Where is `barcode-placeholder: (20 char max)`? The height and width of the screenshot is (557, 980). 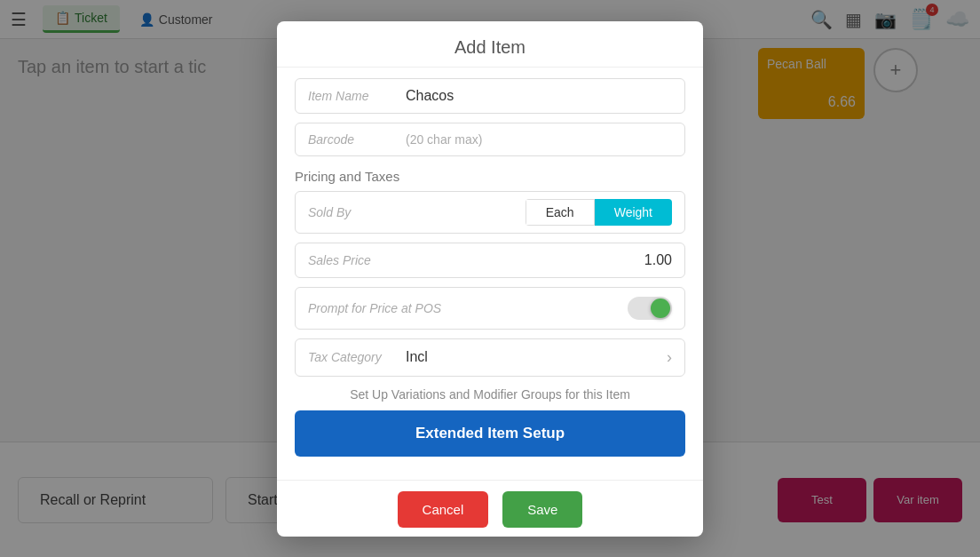 barcode-placeholder: (20 char max) is located at coordinates (444, 139).